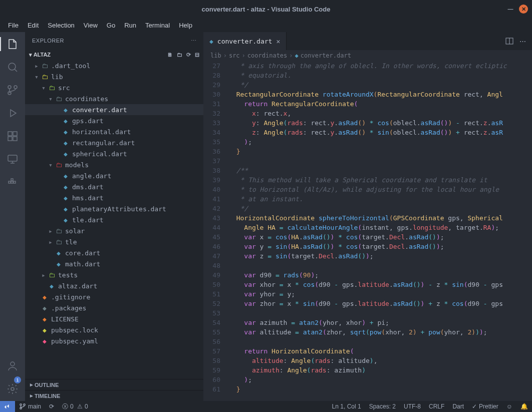 This screenshot has height=412, width=532. Describe the element at coordinates (71, 66) in the screenshot. I see `tree-item-label: .dart_tool` at that location.